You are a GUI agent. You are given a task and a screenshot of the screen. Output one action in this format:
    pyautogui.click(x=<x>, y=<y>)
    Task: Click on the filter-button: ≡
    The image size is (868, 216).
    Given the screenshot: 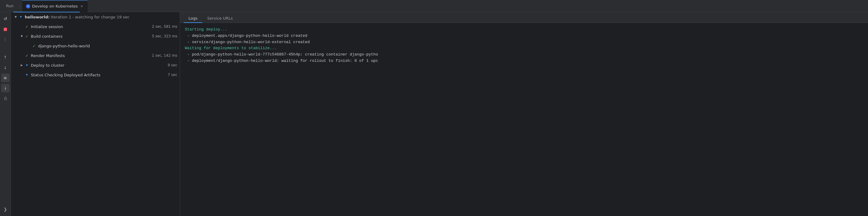 What is the action you would take?
    pyautogui.click(x=5, y=78)
    